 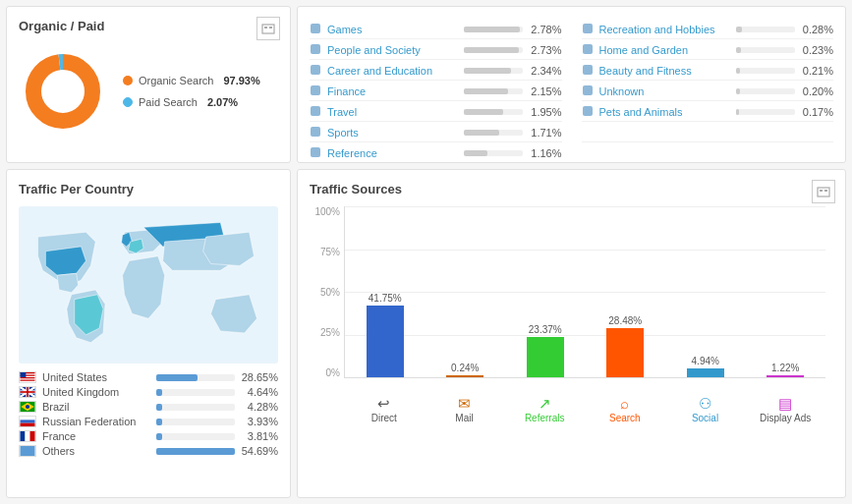 What do you see at coordinates (96, 421) in the screenshot?
I see `country-name: Russian Federation` at bounding box center [96, 421].